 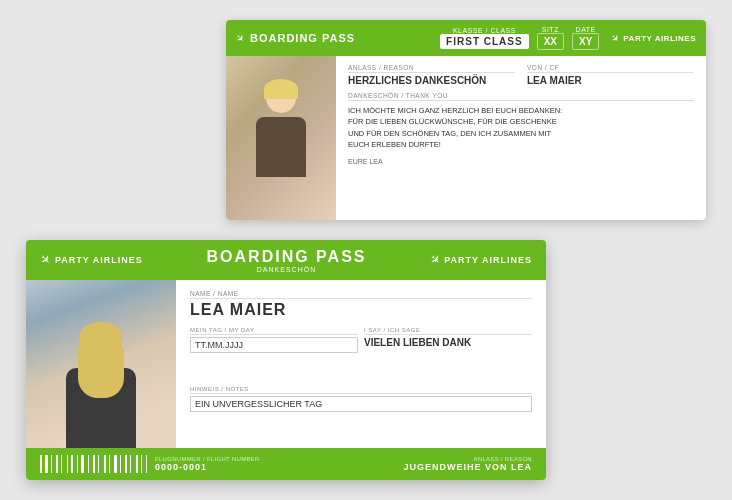 What do you see at coordinates (94, 464) in the screenshot?
I see `barcode` at bounding box center [94, 464].